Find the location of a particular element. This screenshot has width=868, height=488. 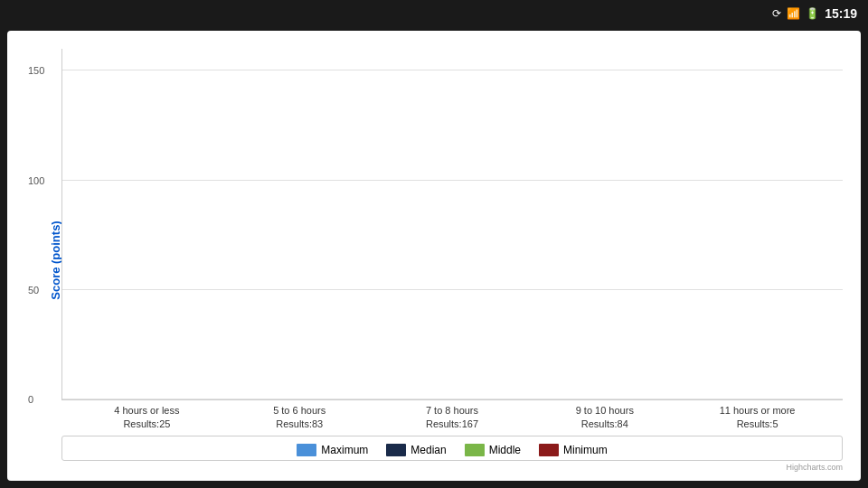

legend-label: Minimum is located at coordinates (586, 450).